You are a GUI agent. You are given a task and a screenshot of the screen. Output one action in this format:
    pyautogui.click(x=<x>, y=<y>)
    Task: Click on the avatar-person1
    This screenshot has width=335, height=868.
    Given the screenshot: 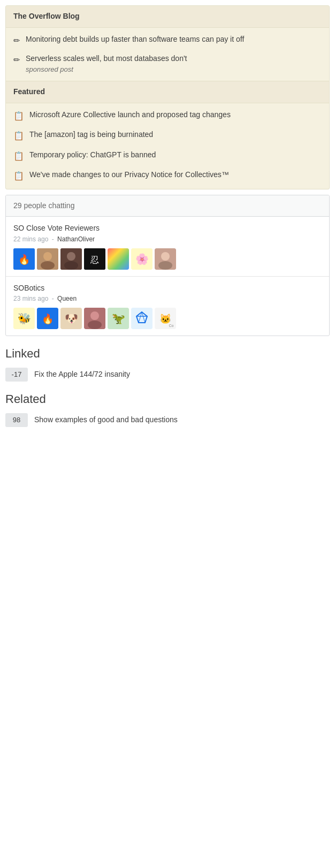 What is the action you would take?
    pyautogui.click(x=48, y=259)
    